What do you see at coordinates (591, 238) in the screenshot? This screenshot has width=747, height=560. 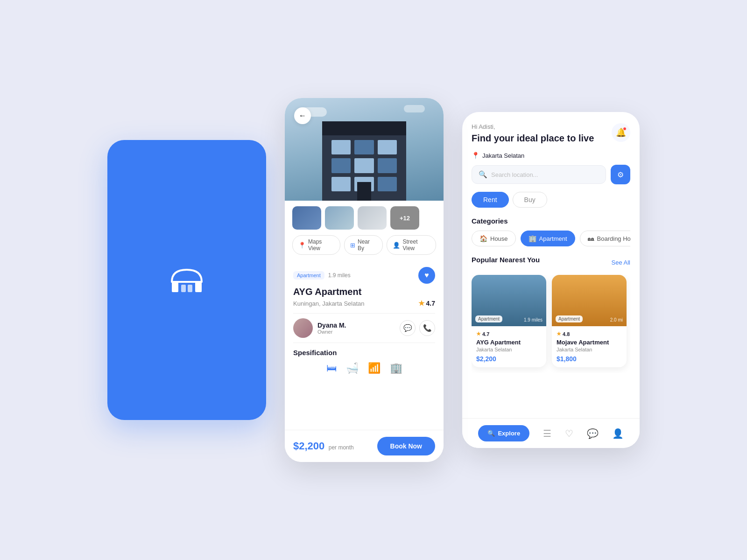 I see `boarding-icon: 🏘` at bounding box center [591, 238].